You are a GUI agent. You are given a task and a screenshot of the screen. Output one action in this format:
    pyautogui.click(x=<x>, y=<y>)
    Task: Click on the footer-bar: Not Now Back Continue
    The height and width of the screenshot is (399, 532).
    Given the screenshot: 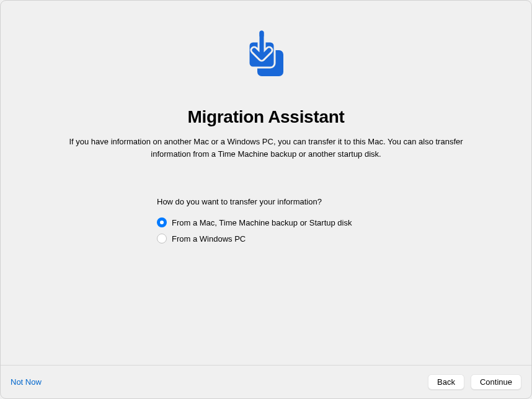 What is the action you would take?
    pyautogui.click(x=266, y=382)
    